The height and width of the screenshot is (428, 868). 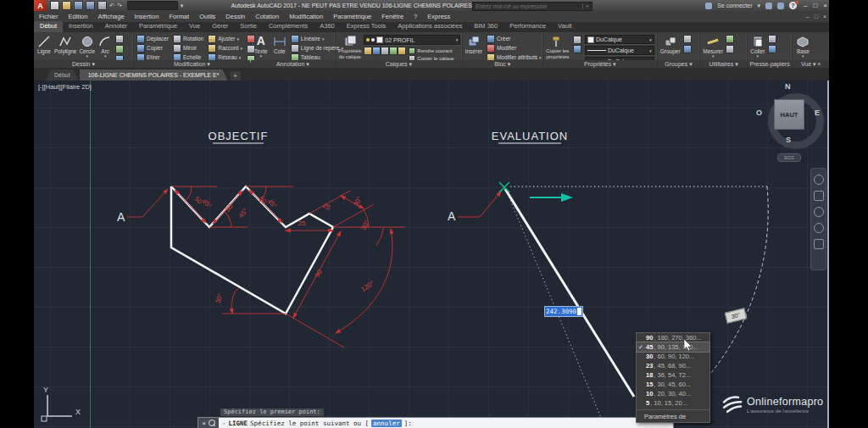 I want to click on help-search-box: ⌖, so click(x=532, y=7).